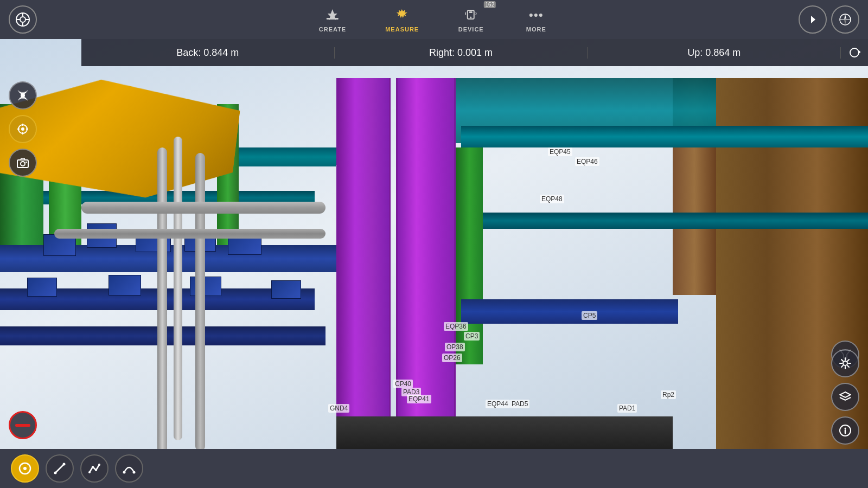 Image resolution: width=868 pixels, height=488 pixels. What do you see at coordinates (845, 363) in the screenshot?
I see `settings-button` at bounding box center [845, 363].